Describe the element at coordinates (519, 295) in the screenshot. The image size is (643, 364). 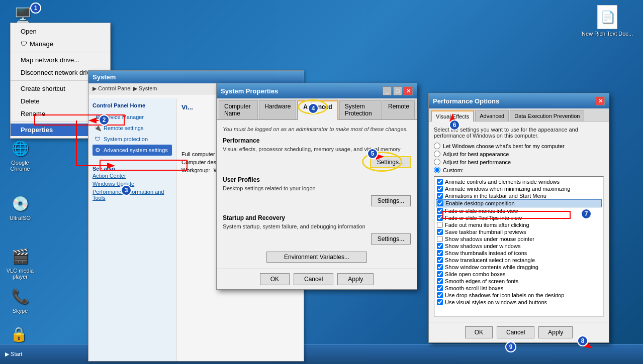
I see `cb-drop-shadows-icon: Use drop shadows for icon labels on the …` at that location.